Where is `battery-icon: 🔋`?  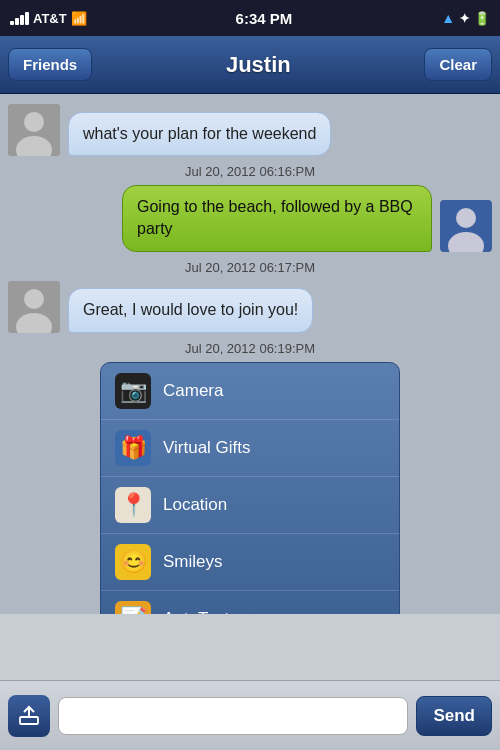 battery-icon: 🔋 is located at coordinates (482, 18).